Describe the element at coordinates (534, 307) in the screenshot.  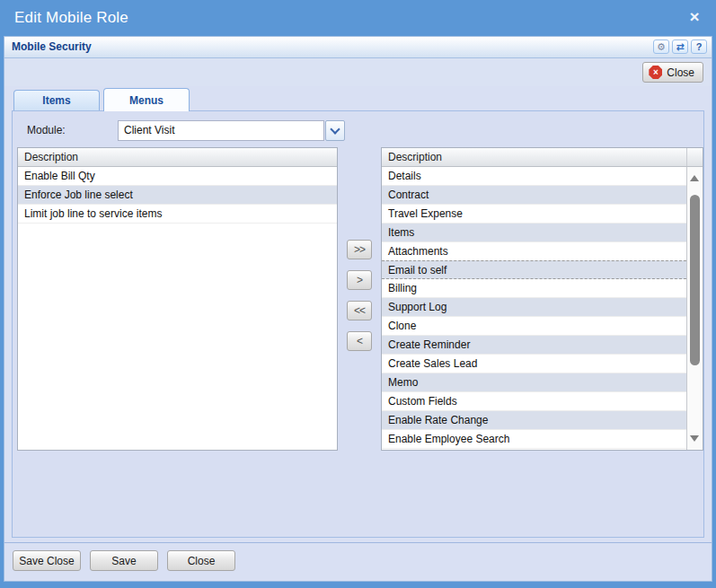
I see `list-item: Support Log` at that location.